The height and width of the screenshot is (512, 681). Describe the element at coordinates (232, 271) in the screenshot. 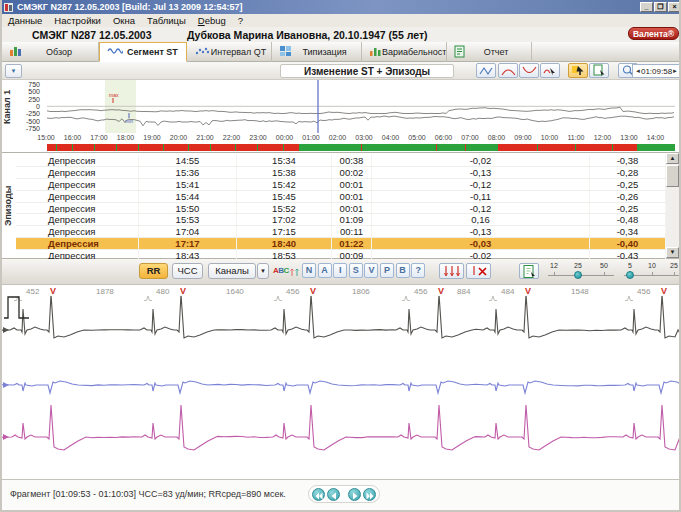

I see `channels-button: Каналы` at that location.